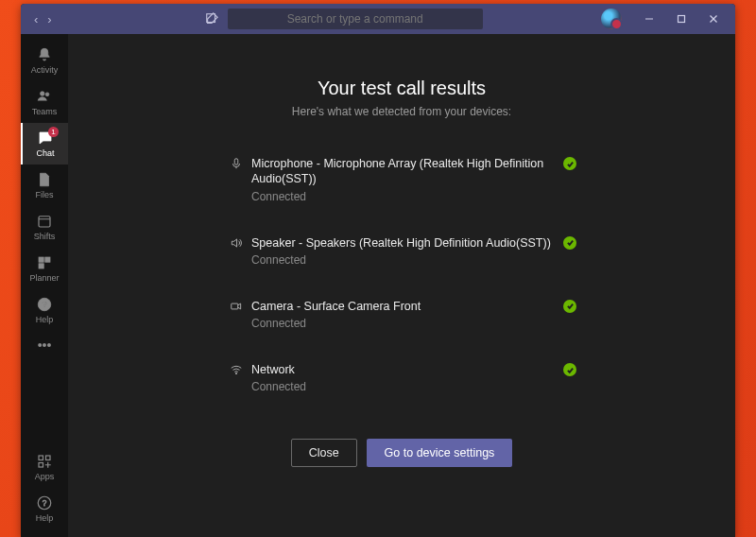 The image size is (756, 537). Describe the element at coordinates (403, 453) in the screenshot. I see `dialog-buttons: Close Go to device settings` at that location.